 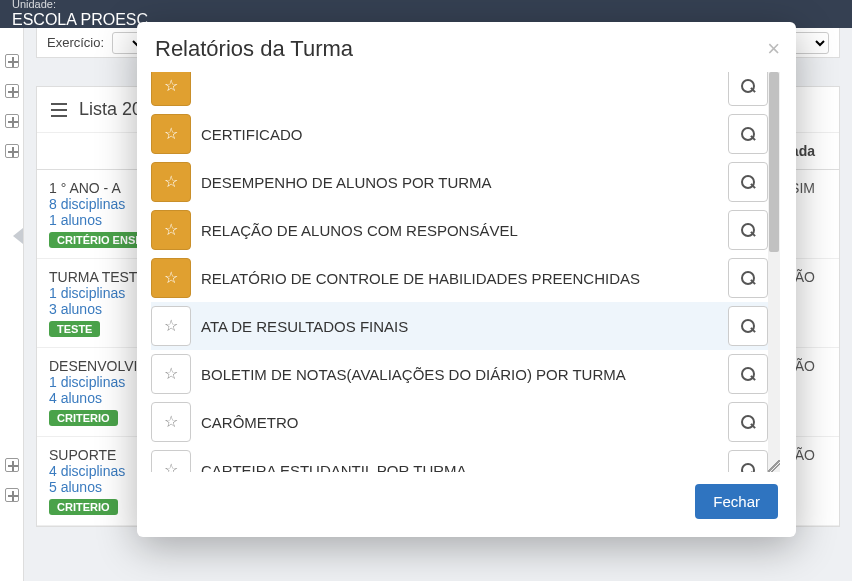 I want to click on report-label: BOLETIM DE NOTAS(AVALIAÇÕES DO DIÁRIO) P…, so click(x=460, y=374).